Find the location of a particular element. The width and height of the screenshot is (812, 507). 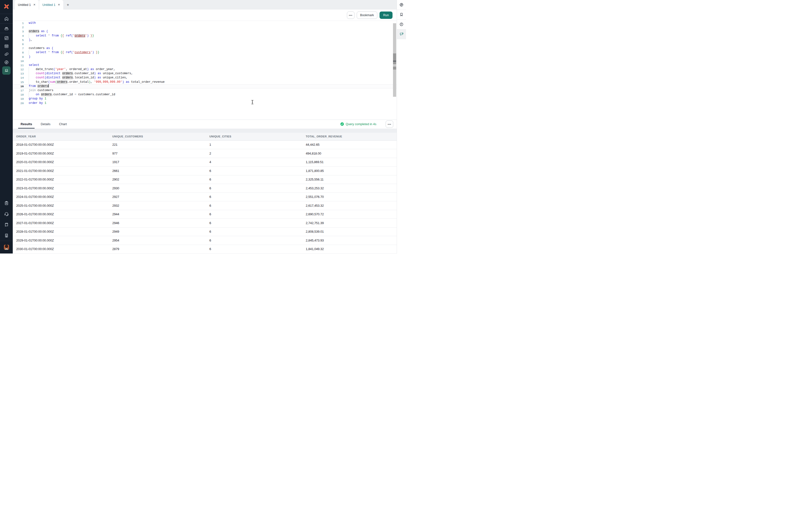

table-cell: 2946 is located at coordinates (161, 223).